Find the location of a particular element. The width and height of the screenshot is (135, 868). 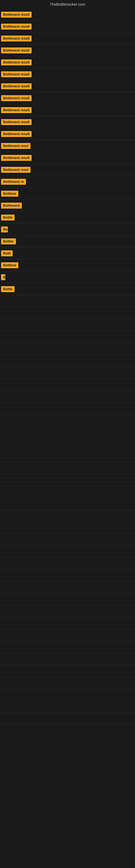

list-item: B is located at coordinates (68, 277).